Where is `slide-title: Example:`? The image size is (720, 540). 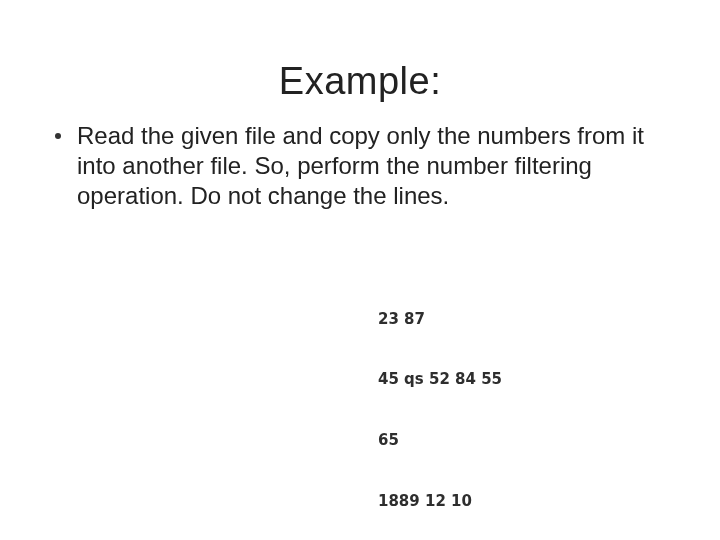 slide-title: Example: is located at coordinates (360, 82).